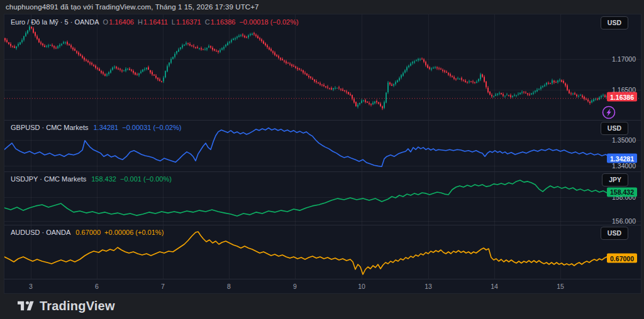  Describe the element at coordinates (48, 179) in the screenshot. I see `symbol-title-usdjpy: USDJPY · CMC Markets` at that location.